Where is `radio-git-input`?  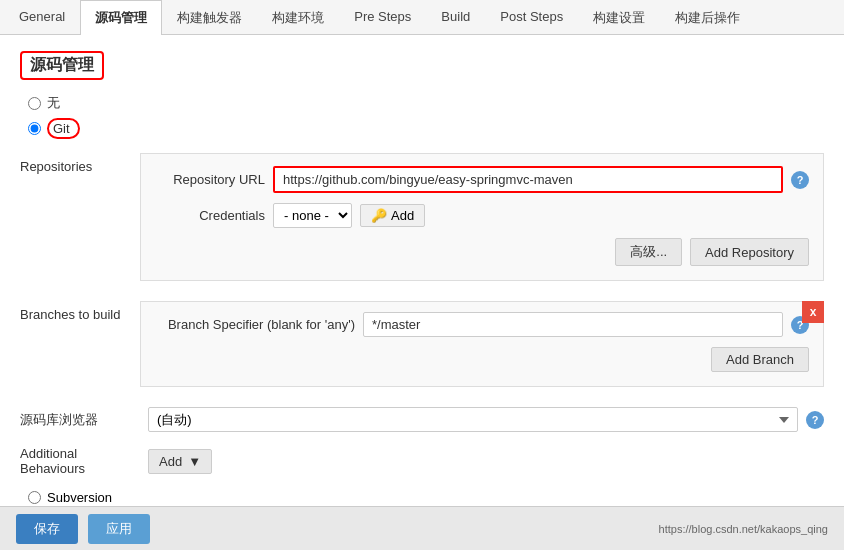 radio-git-input is located at coordinates (34, 128).